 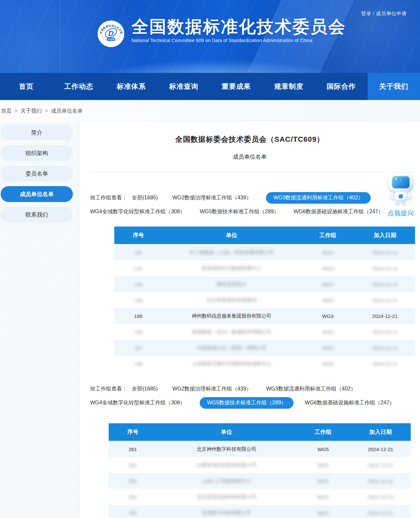 I want to click on login-link: 登录 / 成员单位申请, so click(x=384, y=14).